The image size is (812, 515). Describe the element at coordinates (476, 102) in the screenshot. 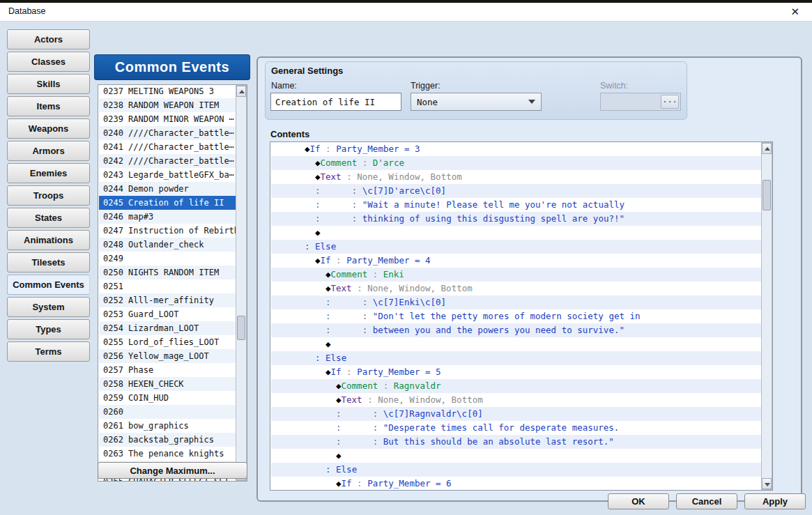

I see `trigger-select: None` at that location.